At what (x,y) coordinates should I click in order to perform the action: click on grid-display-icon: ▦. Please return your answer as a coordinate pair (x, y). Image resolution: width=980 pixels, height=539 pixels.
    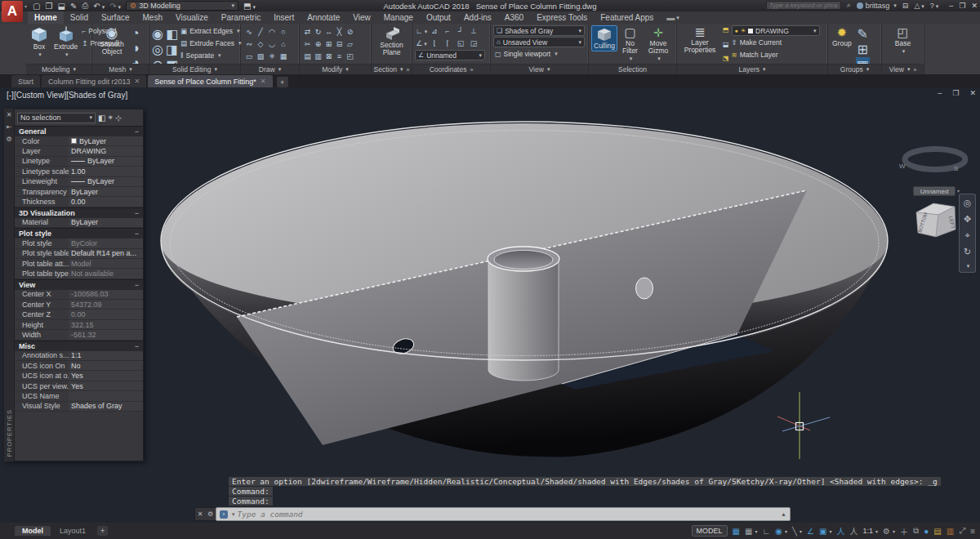
    Looking at the image, I should click on (737, 531).